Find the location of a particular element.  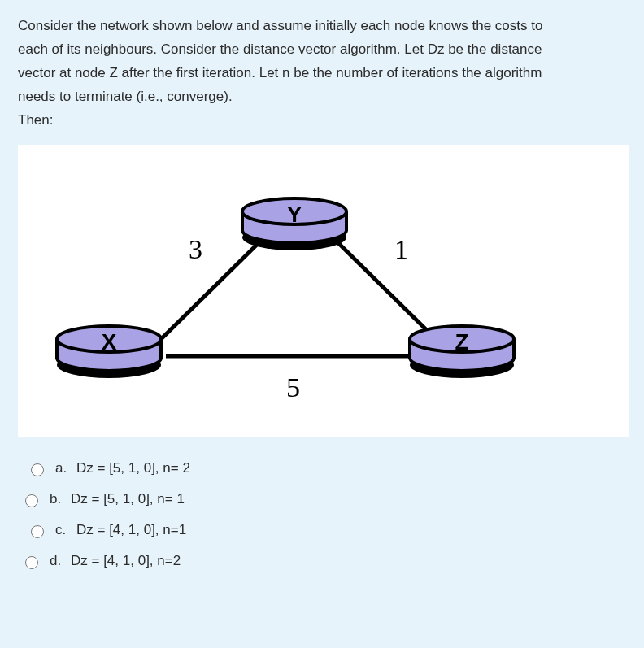

option-d-text: Dz = [4, 1, 0], n=2 is located at coordinates (125, 561).